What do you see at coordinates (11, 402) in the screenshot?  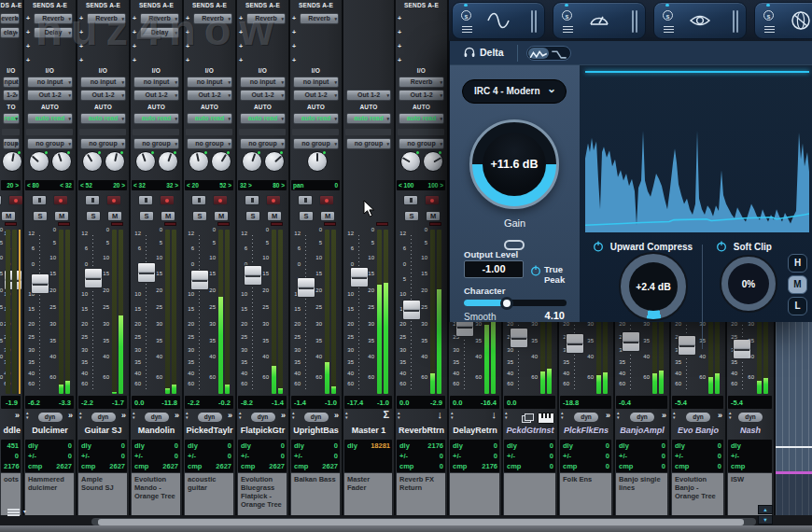 I see `volume-readout: -1.9` at bounding box center [11, 402].